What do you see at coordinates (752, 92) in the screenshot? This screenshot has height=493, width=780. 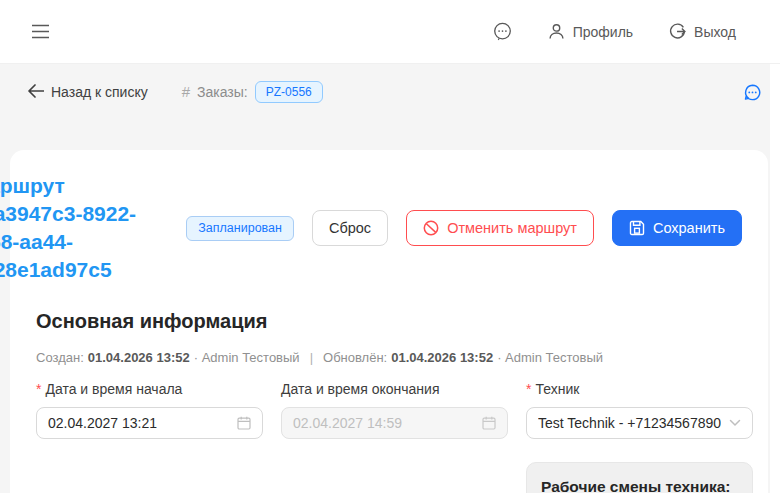 I see `comments-bubble-icon` at bounding box center [752, 92].